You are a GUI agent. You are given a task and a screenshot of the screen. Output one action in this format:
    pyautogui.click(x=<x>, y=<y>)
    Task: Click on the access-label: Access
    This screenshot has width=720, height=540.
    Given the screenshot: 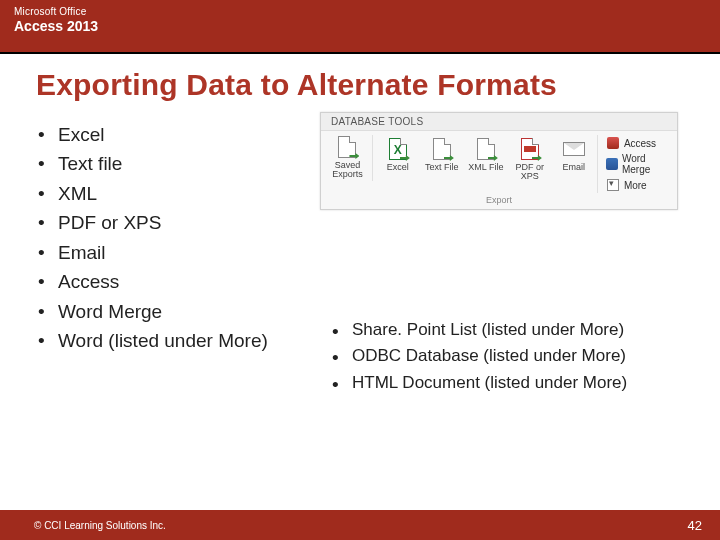 What is the action you would take?
    pyautogui.click(x=640, y=144)
    